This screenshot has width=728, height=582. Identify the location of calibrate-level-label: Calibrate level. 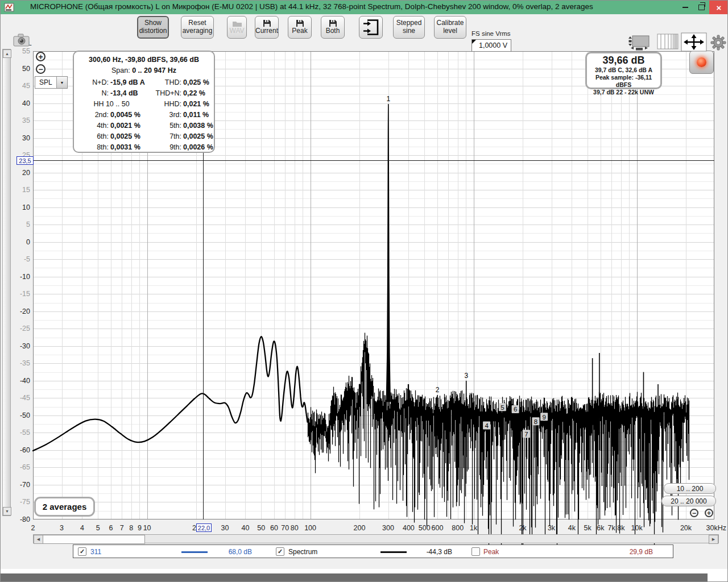
(450, 27).